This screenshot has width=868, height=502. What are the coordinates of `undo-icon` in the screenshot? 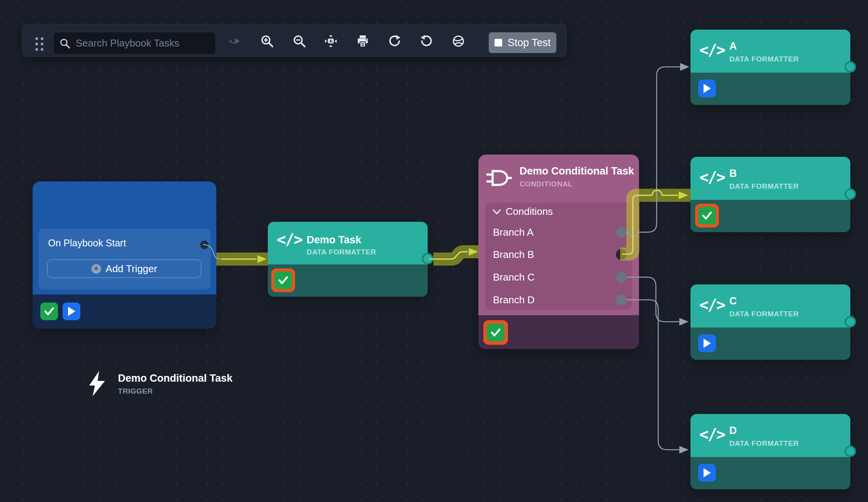 It's located at (427, 41).